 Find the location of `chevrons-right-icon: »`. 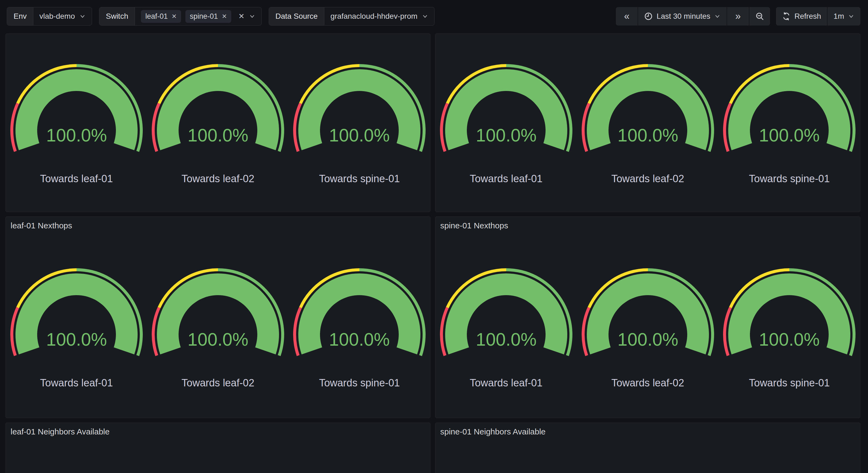

chevrons-right-icon: » is located at coordinates (738, 16).